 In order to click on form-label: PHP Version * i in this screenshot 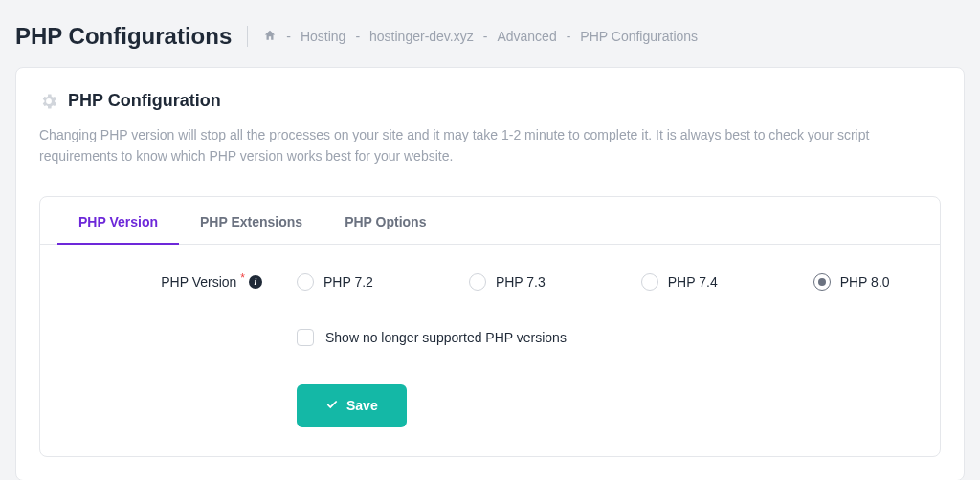, I will do `click(172, 282)`.